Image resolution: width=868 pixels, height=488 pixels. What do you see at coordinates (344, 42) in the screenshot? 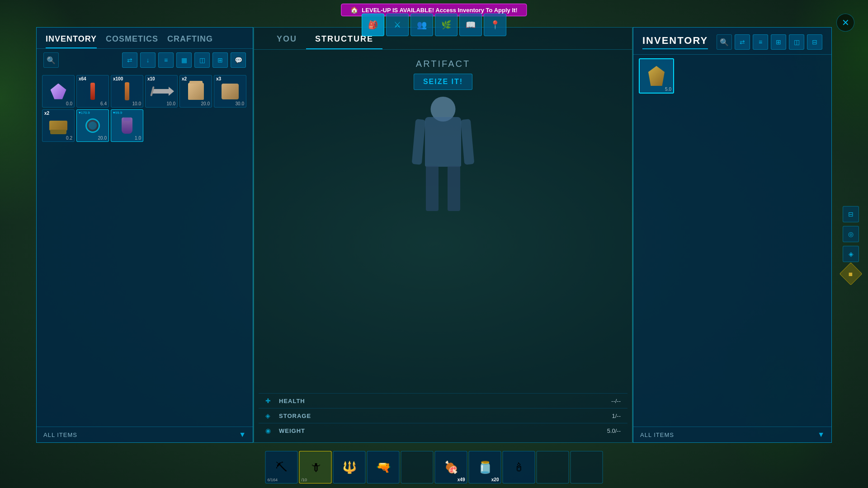
I see `tab-structure: STRUCTURE` at bounding box center [344, 42].